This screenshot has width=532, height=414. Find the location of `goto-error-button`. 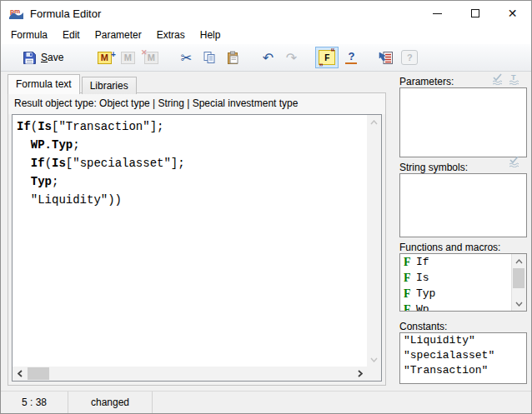

goto-error-button is located at coordinates (386, 57).